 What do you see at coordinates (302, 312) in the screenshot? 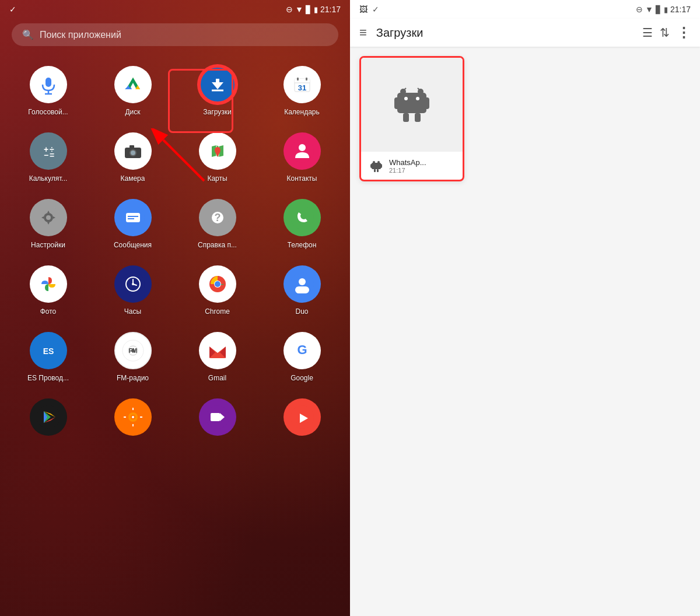
I see `duo-label: Duo` at bounding box center [302, 312].